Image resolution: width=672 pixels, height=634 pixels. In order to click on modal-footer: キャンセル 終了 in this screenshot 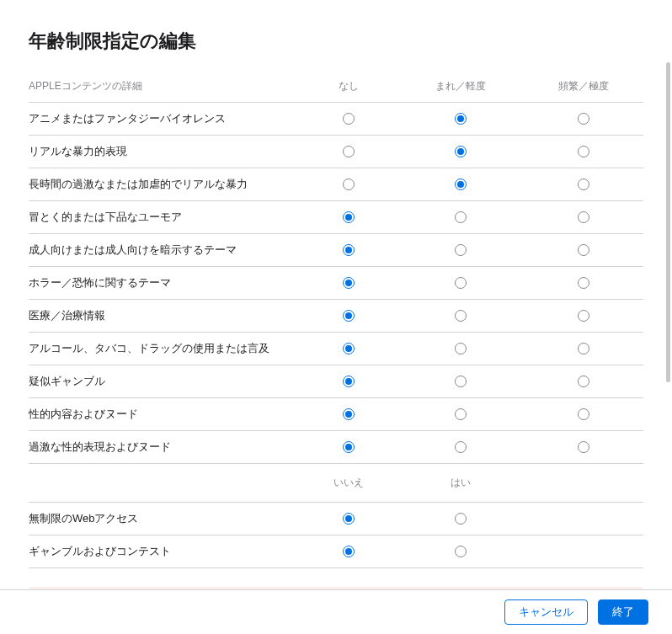, I will do `click(336, 611)`.